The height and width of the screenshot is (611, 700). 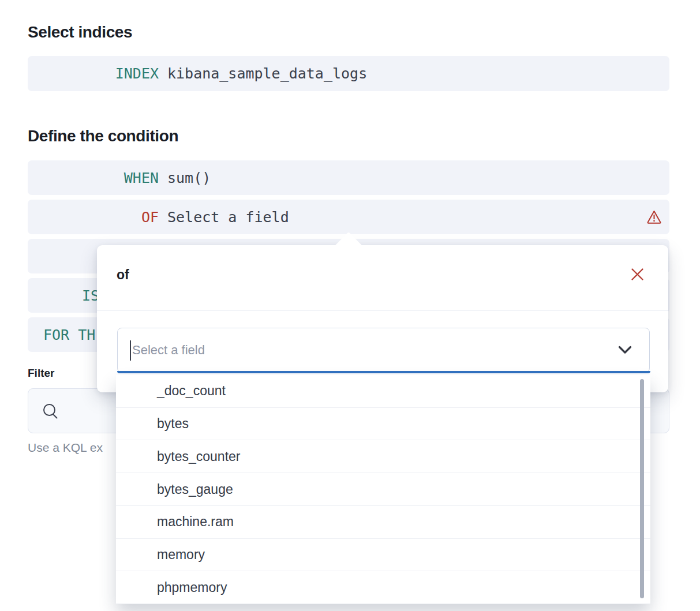 I want to click on text-cursor, so click(x=130, y=351).